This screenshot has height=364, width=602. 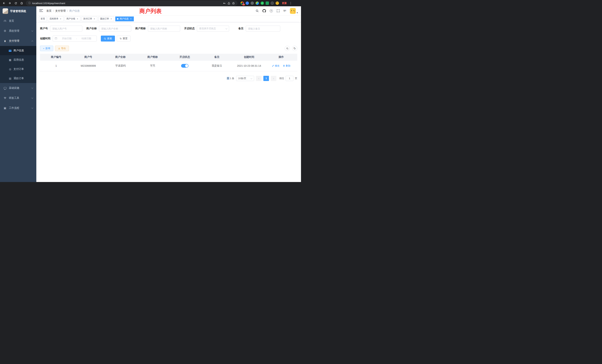 What do you see at coordinates (4, 3) in the screenshot?
I see `back-icon` at bounding box center [4, 3].